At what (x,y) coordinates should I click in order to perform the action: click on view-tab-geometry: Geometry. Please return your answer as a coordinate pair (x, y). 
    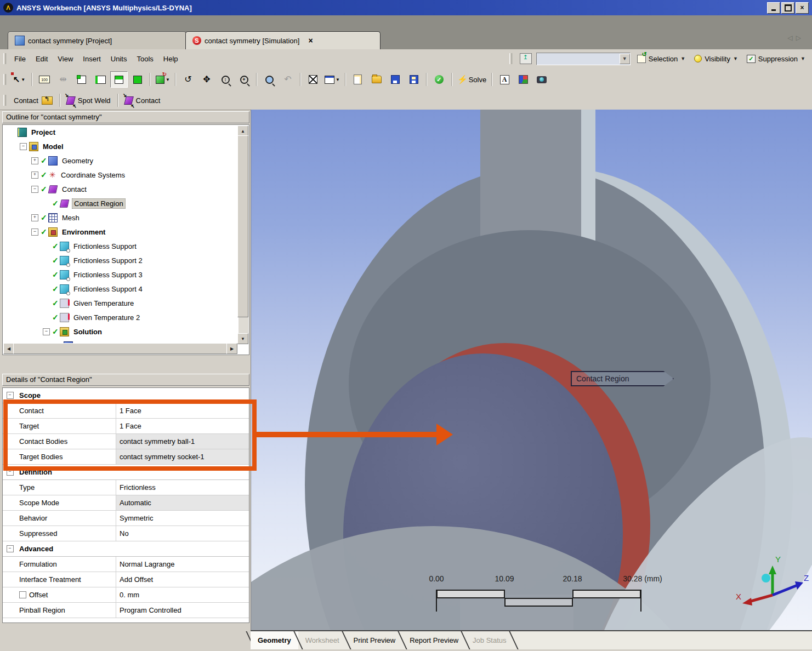
    Looking at the image, I should click on (274, 640).